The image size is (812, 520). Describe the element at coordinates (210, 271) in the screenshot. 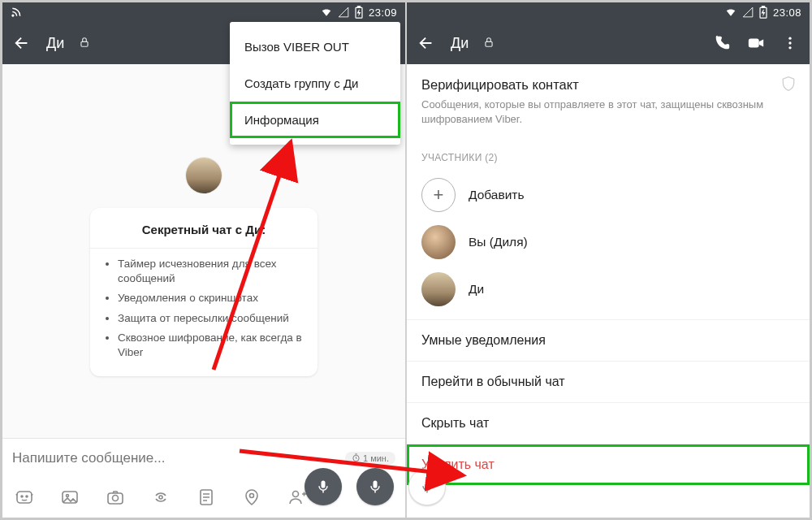

I see `list-item: Таймер исчезновения для всех сообщений` at that location.